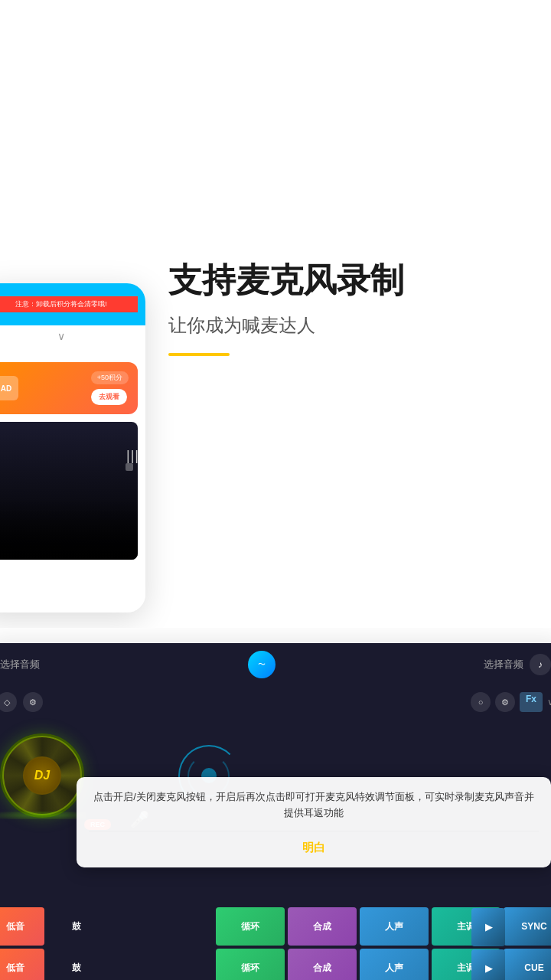 This screenshot has height=980, width=551. What do you see at coordinates (69, 491) in the screenshot?
I see `audience-area` at bounding box center [69, 491].